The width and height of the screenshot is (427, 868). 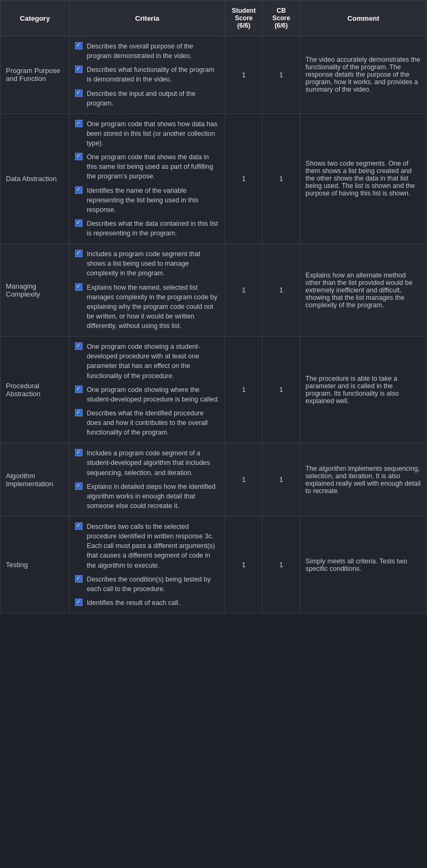 I want to click on criteria-item: Describes what the identified procedure …, so click(x=147, y=423).